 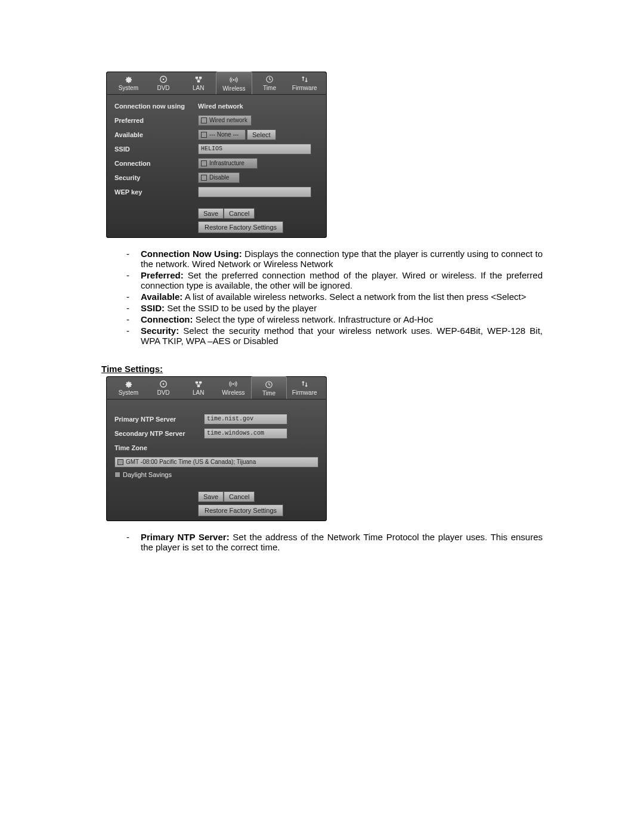 What do you see at coordinates (156, 163) in the screenshot?
I see `connection-label: Connection` at bounding box center [156, 163].